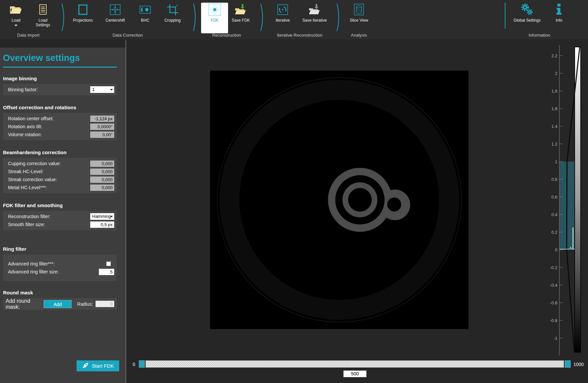 Image resolution: width=588 pixels, height=383 pixels. What do you see at coordinates (102, 119) in the screenshot?
I see `rotation-center-offset-field: -1,124 px` at bounding box center [102, 119].